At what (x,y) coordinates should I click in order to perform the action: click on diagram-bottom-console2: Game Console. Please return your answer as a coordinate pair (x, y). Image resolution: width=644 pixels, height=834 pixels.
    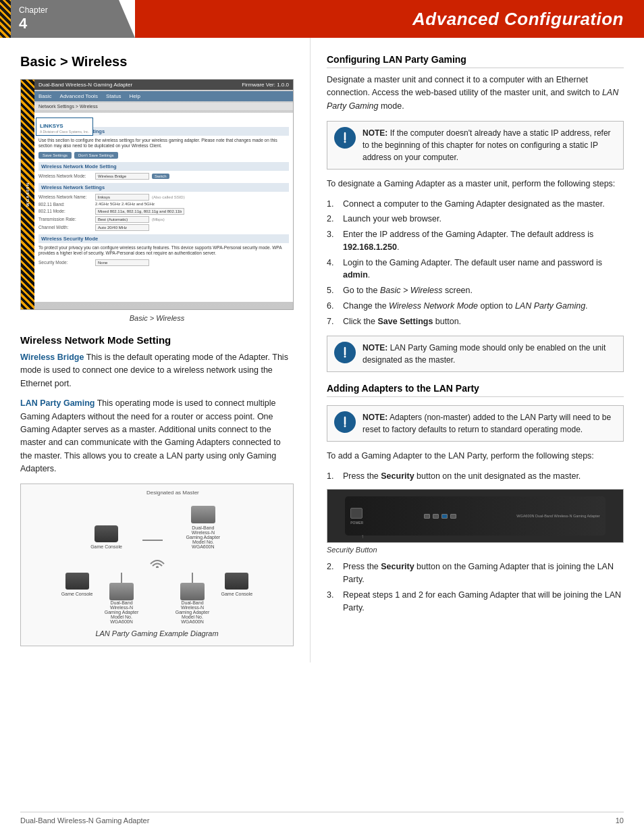
    Looking at the image, I should click on (238, 585).